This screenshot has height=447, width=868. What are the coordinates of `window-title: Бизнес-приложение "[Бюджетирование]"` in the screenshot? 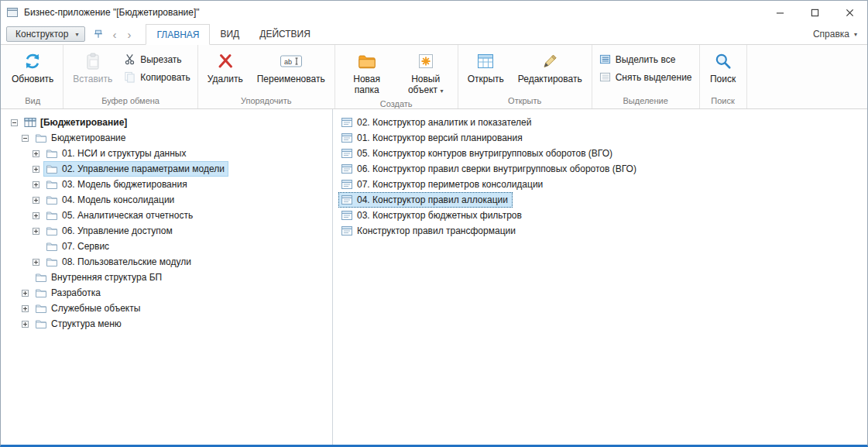 It's located at (112, 12).